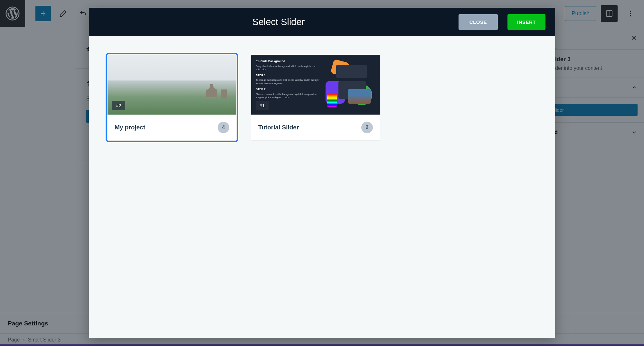  I want to click on slider-id-badge: #2, so click(118, 106).